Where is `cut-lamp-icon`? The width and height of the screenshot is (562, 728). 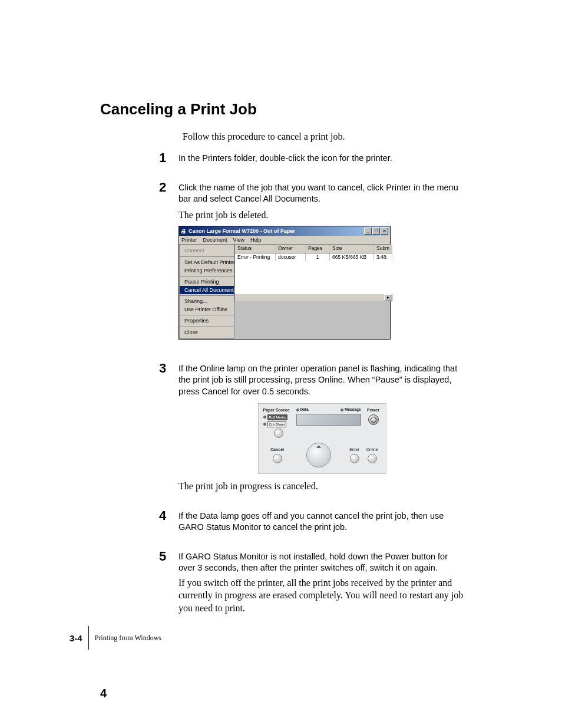 cut-lamp-icon is located at coordinates (265, 424).